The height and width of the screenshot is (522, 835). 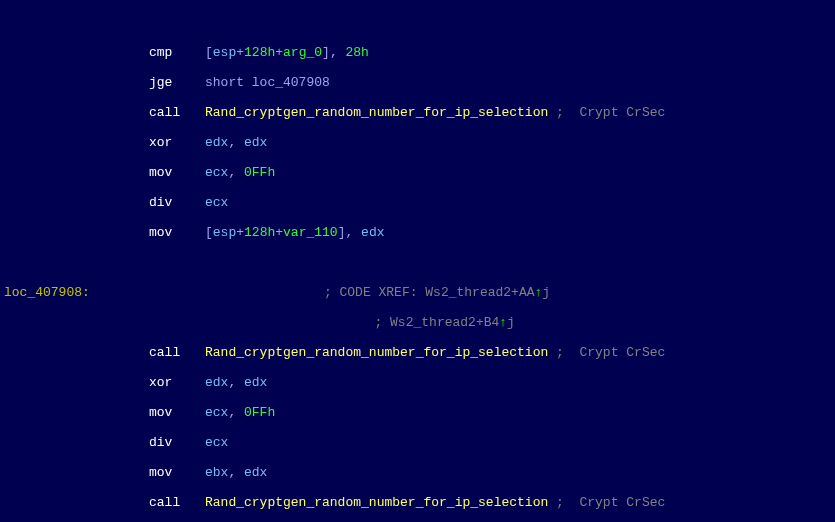 What do you see at coordinates (503, 322) in the screenshot?
I see `arrow-up-icon: ↑` at bounding box center [503, 322].